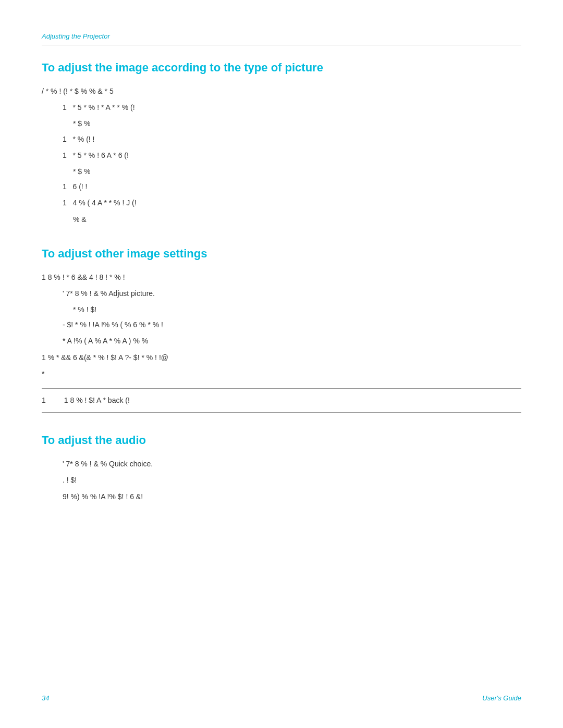  I want to click on section-image-type-intro: / * % ! (! * $ % % & * 5, so click(282, 92).